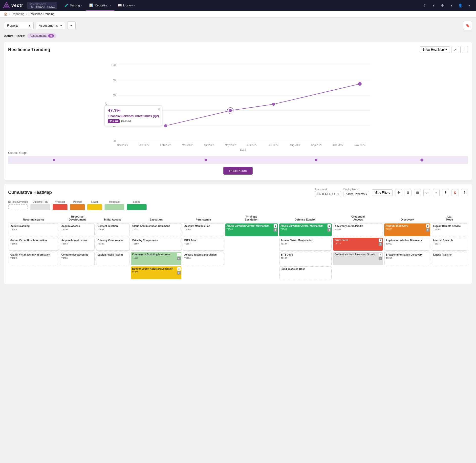  What do you see at coordinates (71, 26) in the screenshot?
I see `filter-icon: ≡` at bounding box center [71, 26].